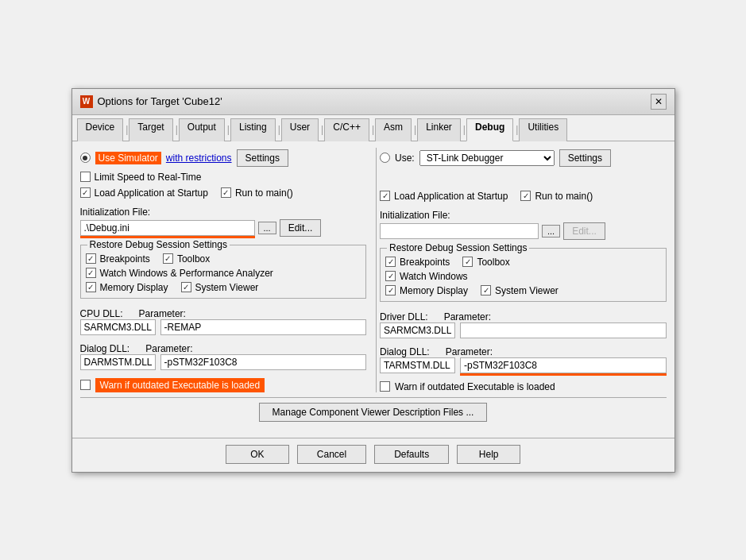 The width and height of the screenshot is (746, 560). I want to click on limit-speed-label: Limit Speed to Real-Time, so click(148, 177).